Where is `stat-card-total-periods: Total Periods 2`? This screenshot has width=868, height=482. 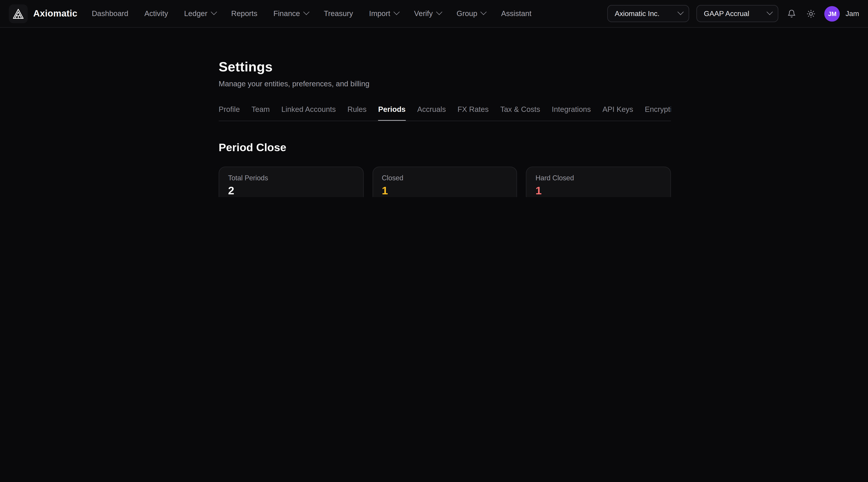
stat-card-total-periods: Total Periods 2 is located at coordinates (291, 182).